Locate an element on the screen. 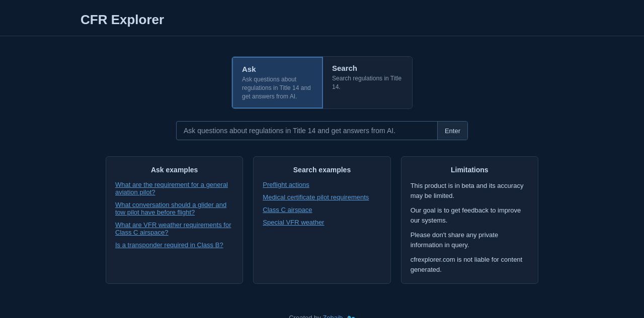 The width and height of the screenshot is (644, 318). tab-search: Search Search regulations in Title 14. is located at coordinates (367, 82).